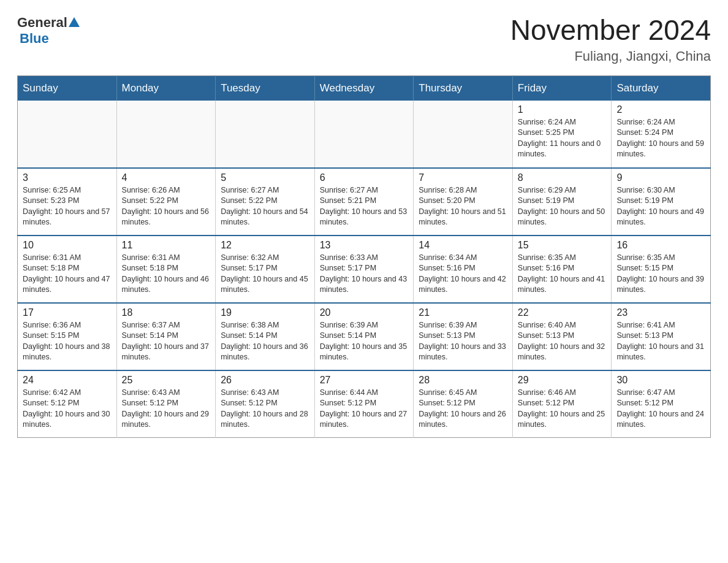 Image resolution: width=728 pixels, height=563 pixels. What do you see at coordinates (265, 269) in the screenshot?
I see `calendar-cell: 12Sunrise: 6:32 AMSunset: 5:17 PMDayligh…` at bounding box center [265, 269].